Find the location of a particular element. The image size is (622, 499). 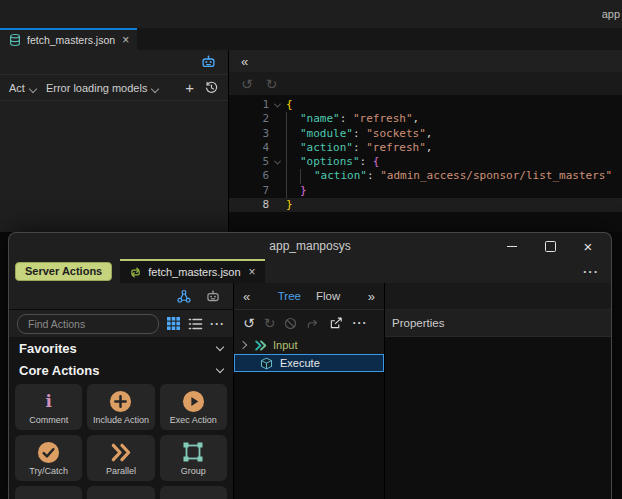

server-actions-tab: Server Actions is located at coordinates (64, 272).